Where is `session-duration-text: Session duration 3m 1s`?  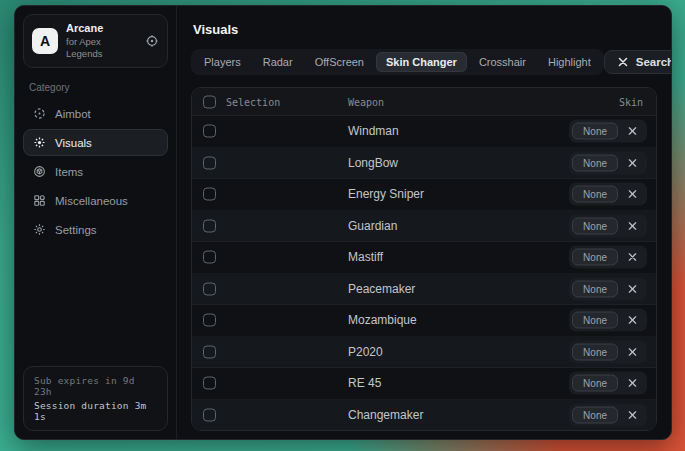 session-duration-text: Session duration 3m 1s is located at coordinates (96, 411).